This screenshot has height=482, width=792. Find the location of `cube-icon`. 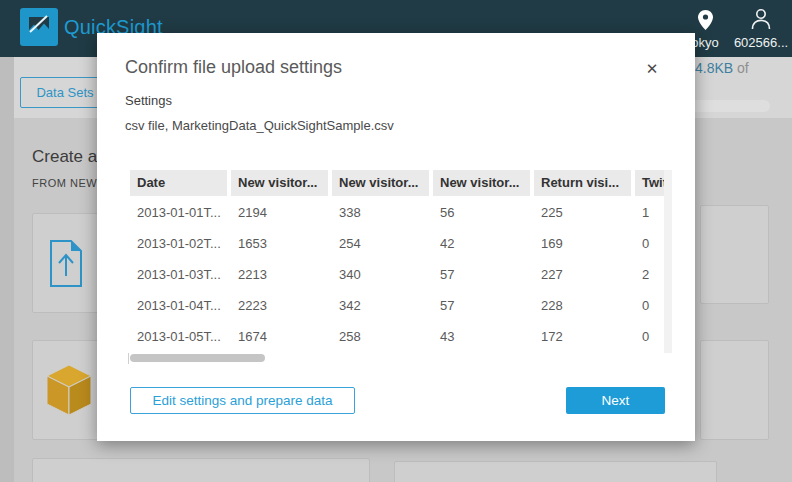

cube-icon is located at coordinates (69, 390).